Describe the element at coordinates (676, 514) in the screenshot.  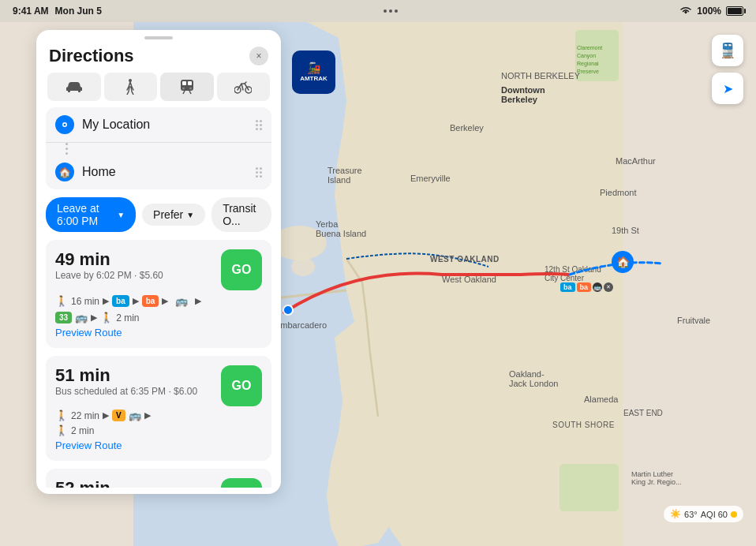
I see `weather-icon: ☀️` at that location.